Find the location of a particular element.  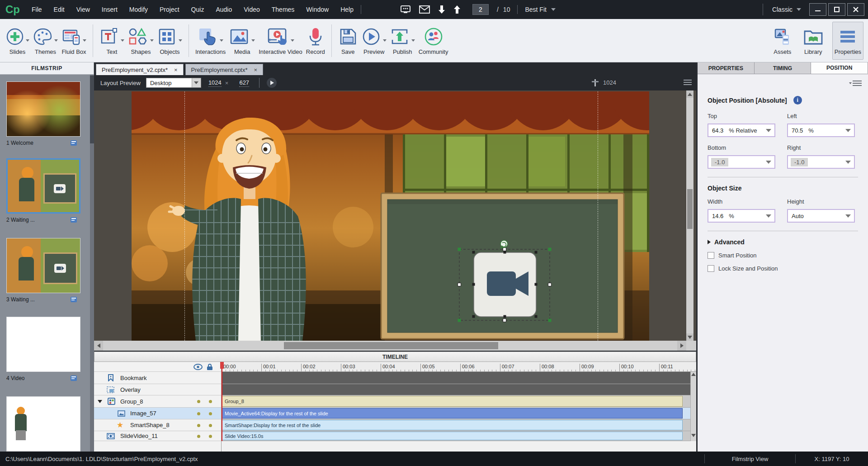

shapes-button: Shapes is located at coordinates (141, 41).